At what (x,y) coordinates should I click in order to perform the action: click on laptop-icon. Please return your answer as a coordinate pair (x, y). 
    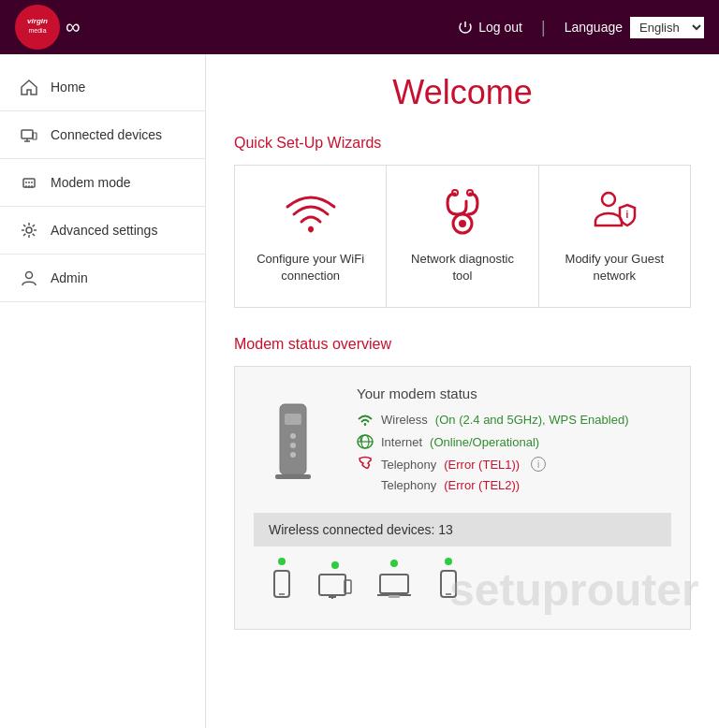
    Looking at the image, I should click on (394, 587).